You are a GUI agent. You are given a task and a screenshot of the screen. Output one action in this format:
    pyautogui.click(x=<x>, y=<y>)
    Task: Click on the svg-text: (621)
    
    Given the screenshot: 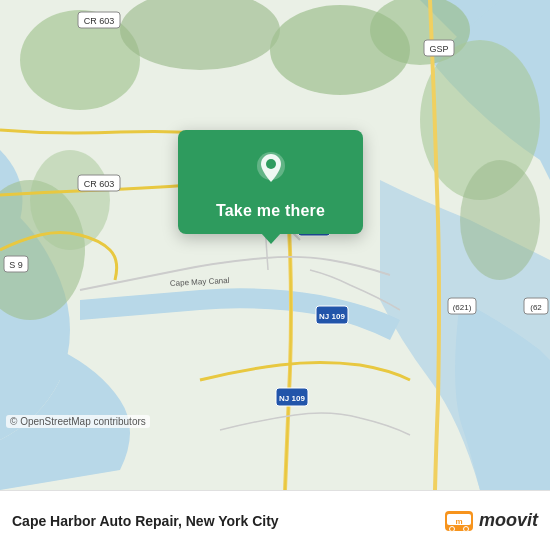 What is the action you would take?
    pyautogui.click(x=462, y=308)
    